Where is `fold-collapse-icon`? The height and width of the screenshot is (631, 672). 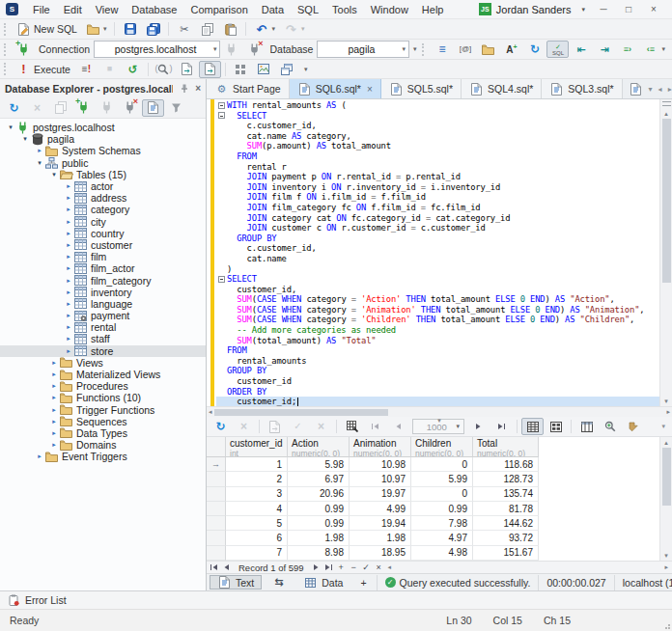
fold-collapse-icon is located at coordinates (222, 116).